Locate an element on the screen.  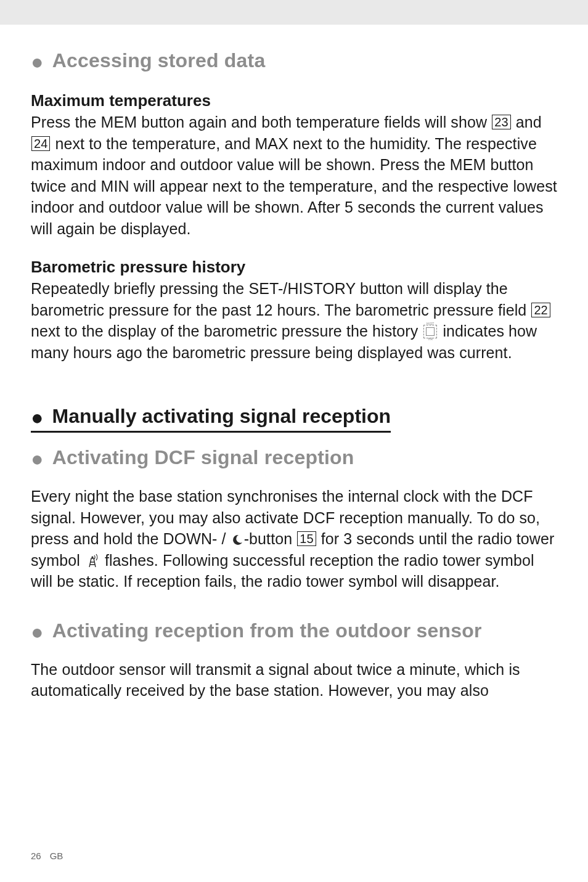
text-segment: next to the temperature, and MAX next to… is located at coordinates (294, 186).